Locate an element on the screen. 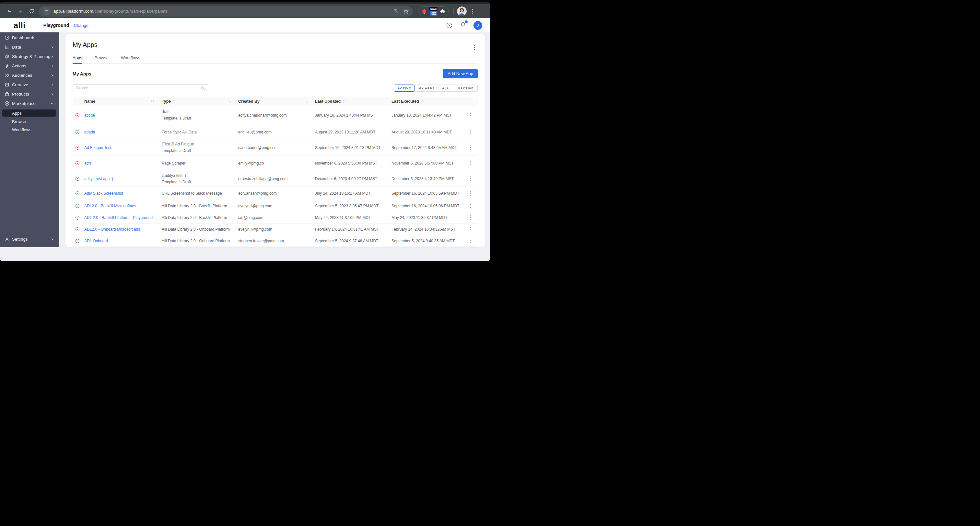 The image size is (980, 526). sidebar-item-marketplace: Marketplace is located at coordinates (30, 103).